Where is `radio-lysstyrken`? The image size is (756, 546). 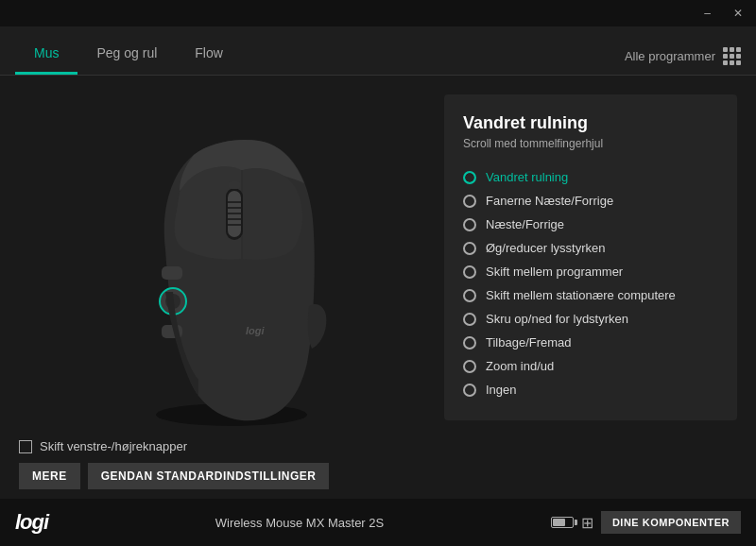 radio-lysstyrken is located at coordinates (470, 248).